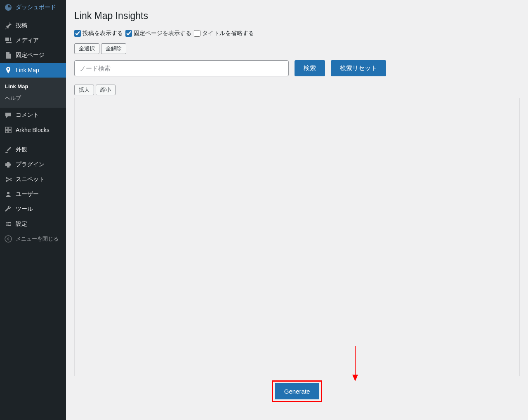 The width and height of the screenshot is (528, 420). I want to click on scissors-icon, so click(8, 179).